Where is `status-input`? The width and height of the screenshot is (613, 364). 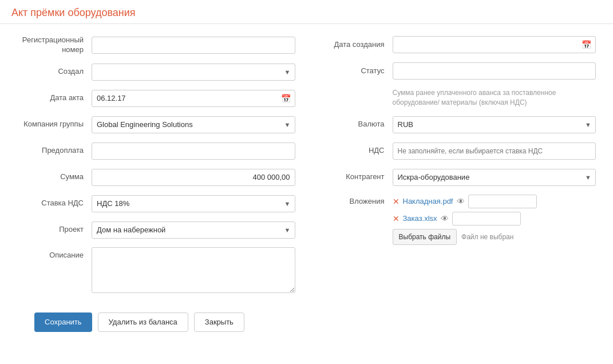 status-input is located at coordinates (495, 71).